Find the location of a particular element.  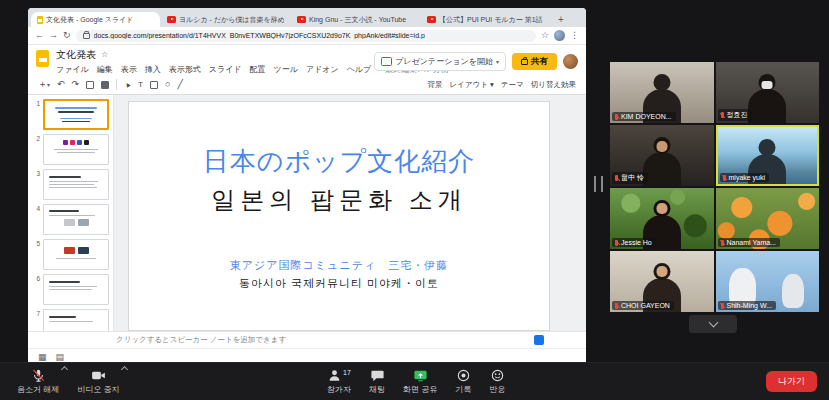

record-button: 기록 is located at coordinates (463, 382).